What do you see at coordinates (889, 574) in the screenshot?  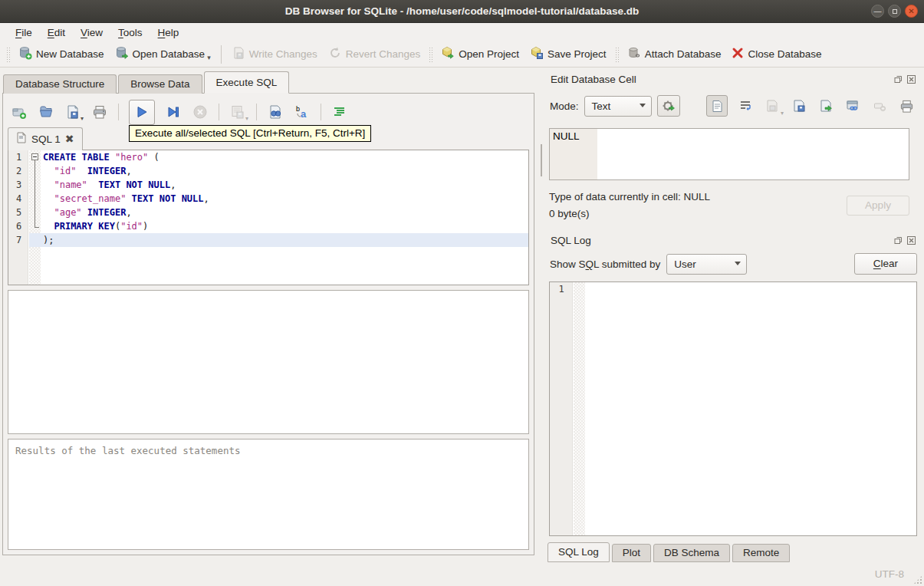 I see `encoding-indicator: UTF-8` at bounding box center [889, 574].